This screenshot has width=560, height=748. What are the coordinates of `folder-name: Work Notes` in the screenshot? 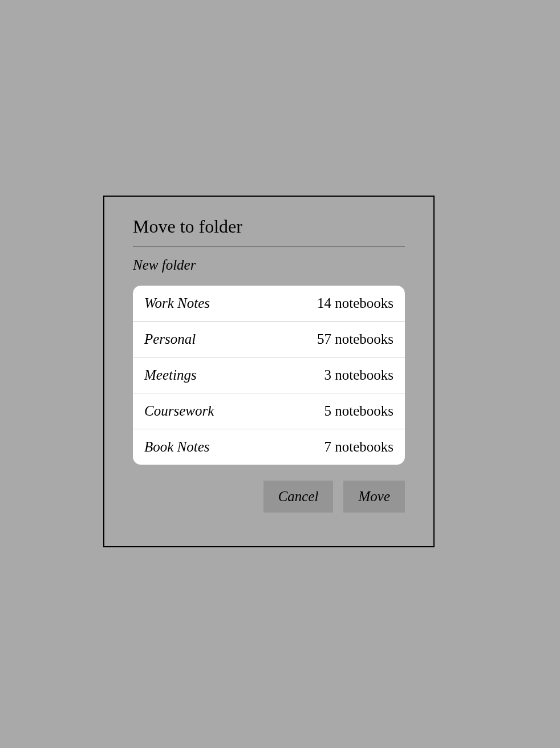 It's located at (177, 303).